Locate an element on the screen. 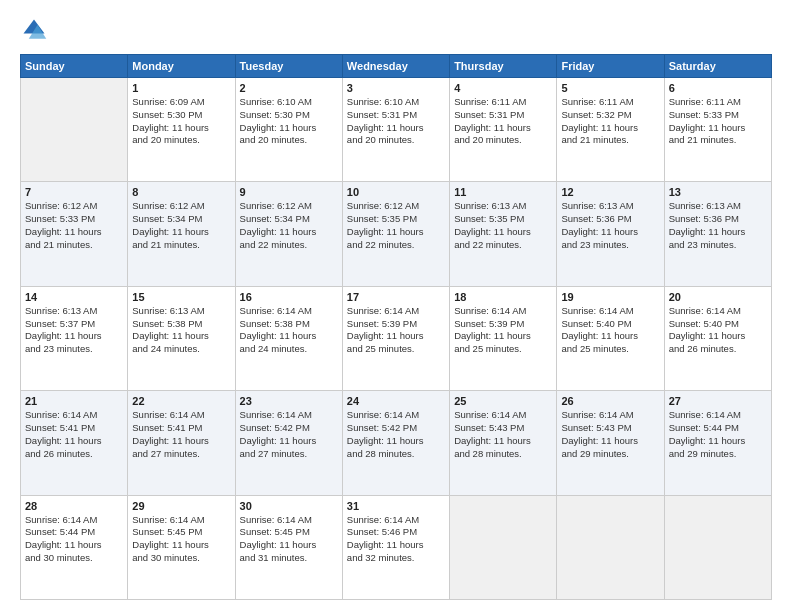 This screenshot has width=792, height=612. calendar-cell: 20Sunrise: 6:14 AMSunset: 5:40 PMDayligh… is located at coordinates (718, 338).